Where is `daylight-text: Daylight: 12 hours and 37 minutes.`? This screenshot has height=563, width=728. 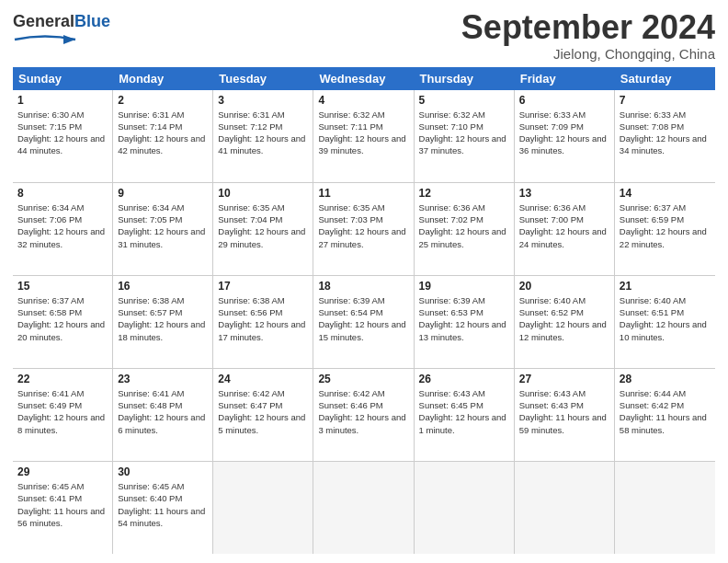 daylight-text: Daylight: 12 hours and 37 minutes. is located at coordinates (464, 145).